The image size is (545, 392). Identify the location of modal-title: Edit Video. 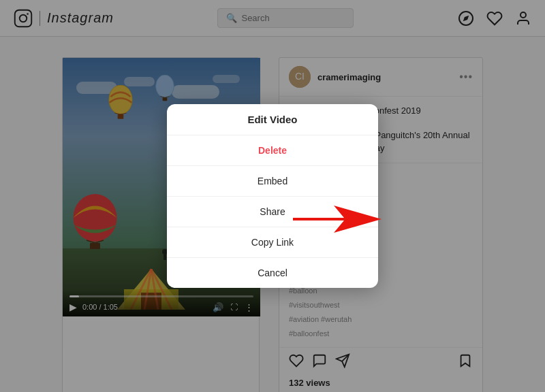
(272, 120).